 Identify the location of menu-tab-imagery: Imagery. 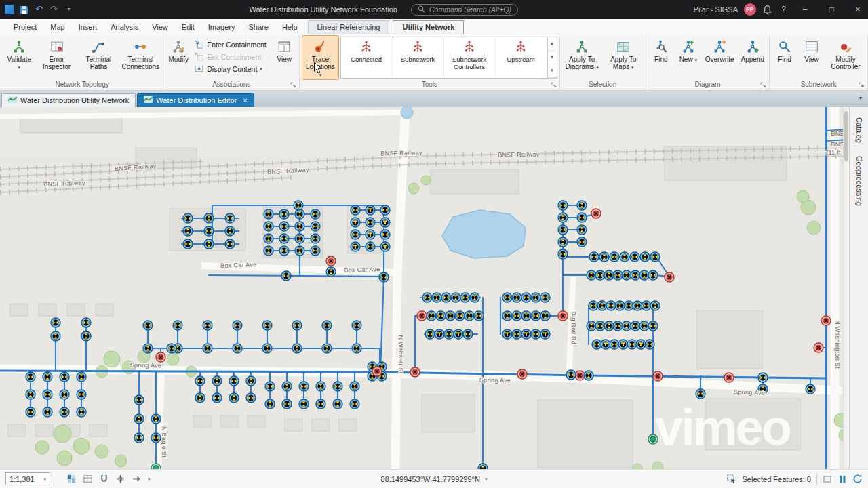
(222, 27).